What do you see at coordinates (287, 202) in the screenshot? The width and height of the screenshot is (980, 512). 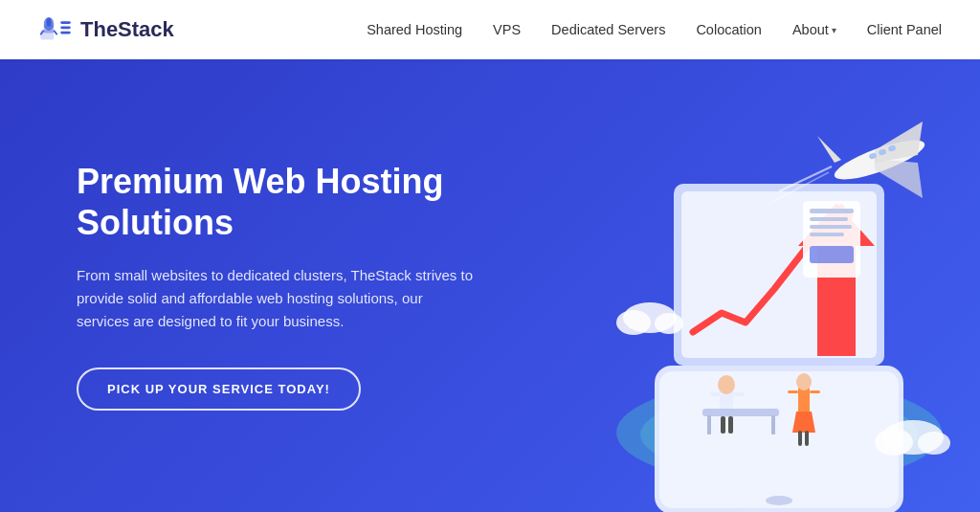 I see `hero-title: Premium Web Hosting Solutions` at bounding box center [287, 202].